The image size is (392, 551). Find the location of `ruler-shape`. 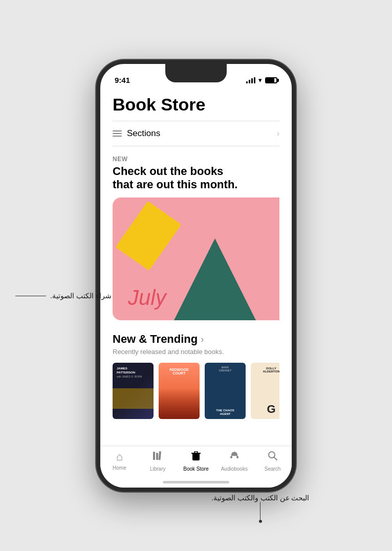

ruler-shape is located at coordinates (148, 236).